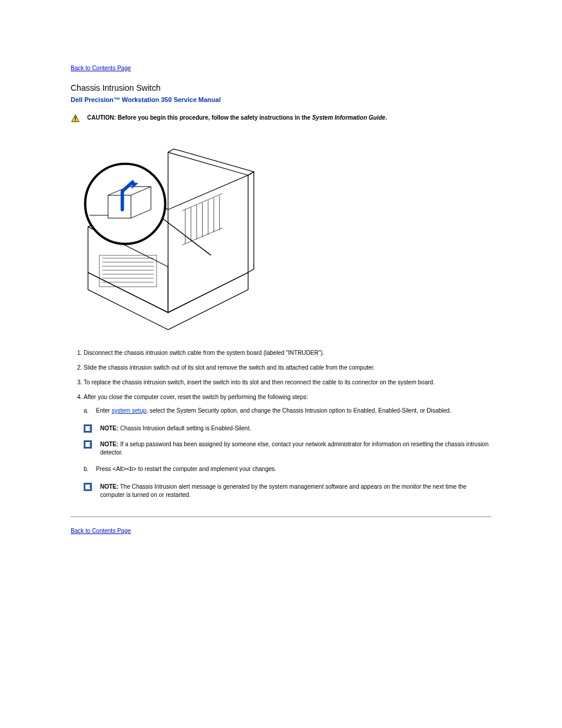 Image resolution: width=562 pixels, height=728 pixels. What do you see at coordinates (287, 429) in the screenshot?
I see `note-1: NOTE: Chassis Intrusion default setting …` at bounding box center [287, 429].